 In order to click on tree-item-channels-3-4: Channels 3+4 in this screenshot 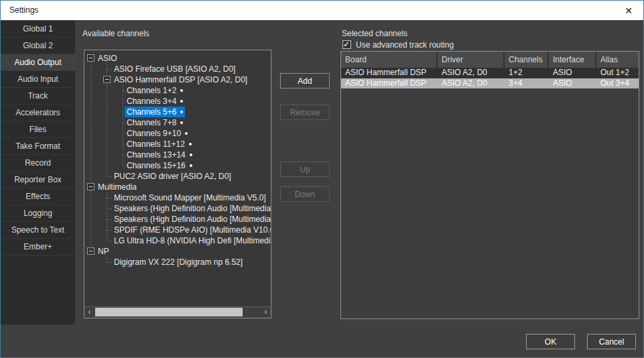, I will do `click(178, 101)`.